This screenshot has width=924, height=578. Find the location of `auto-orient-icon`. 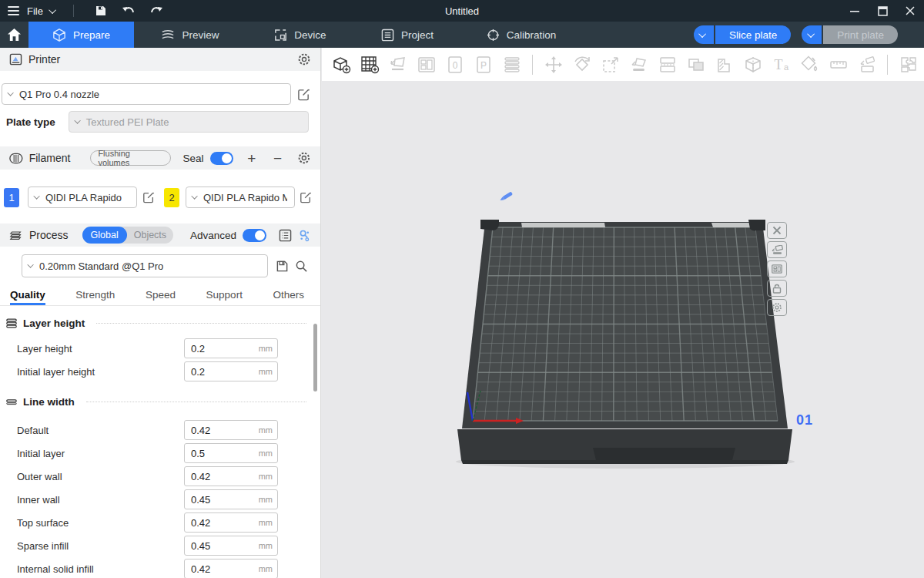

auto-orient-icon is located at coordinates (397, 65).